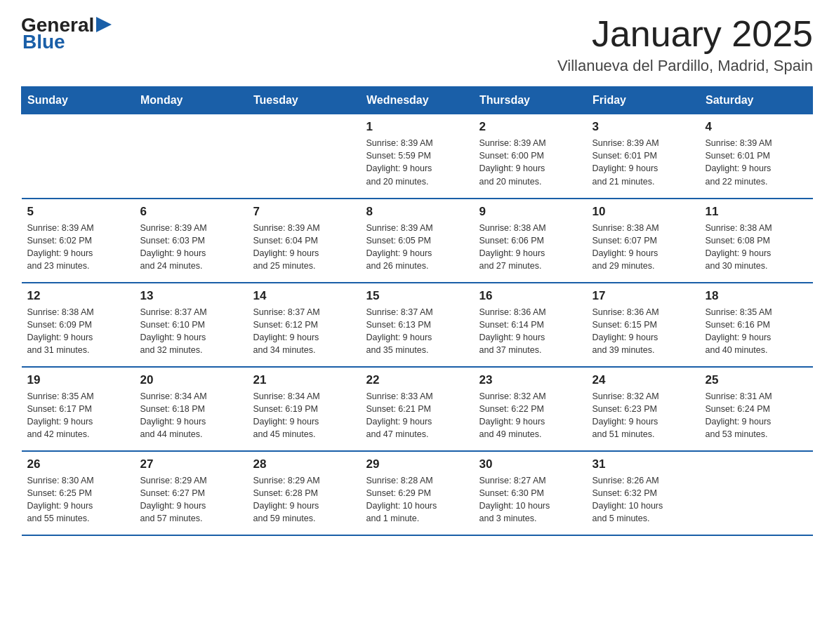  Describe the element at coordinates (757, 409) in the screenshot. I see `table-row: 25Sunrise: 8:31 AM Sunset: 6:24 PM Dayli…` at that location.